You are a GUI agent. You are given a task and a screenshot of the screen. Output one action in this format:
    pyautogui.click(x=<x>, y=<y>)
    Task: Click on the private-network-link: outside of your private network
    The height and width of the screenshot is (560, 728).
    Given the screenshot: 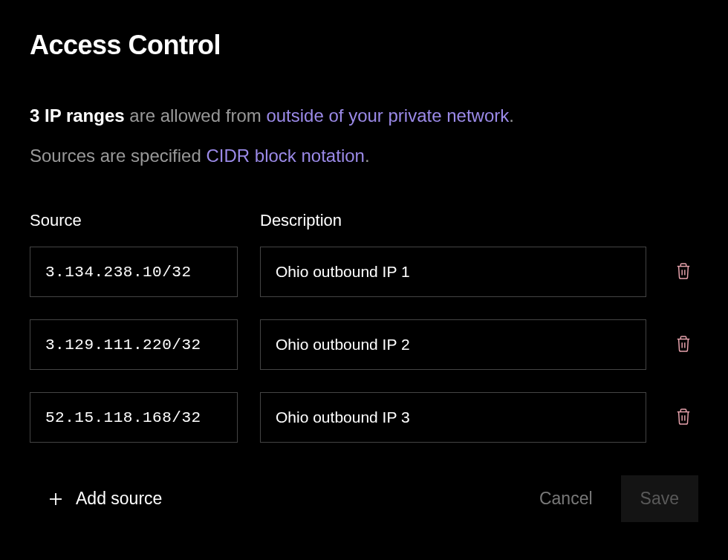 What is the action you would take?
    pyautogui.click(x=388, y=116)
    